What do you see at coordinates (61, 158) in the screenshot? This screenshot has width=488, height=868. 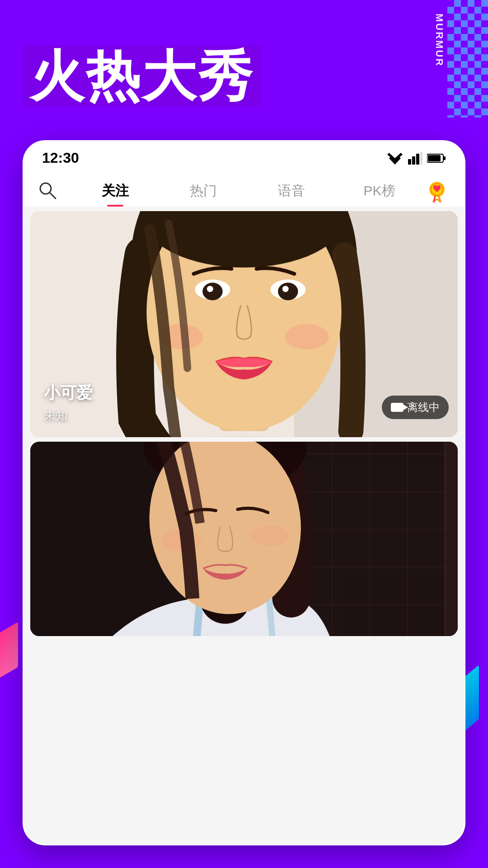 I see `status-time: 12:30` at bounding box center [61, 158].